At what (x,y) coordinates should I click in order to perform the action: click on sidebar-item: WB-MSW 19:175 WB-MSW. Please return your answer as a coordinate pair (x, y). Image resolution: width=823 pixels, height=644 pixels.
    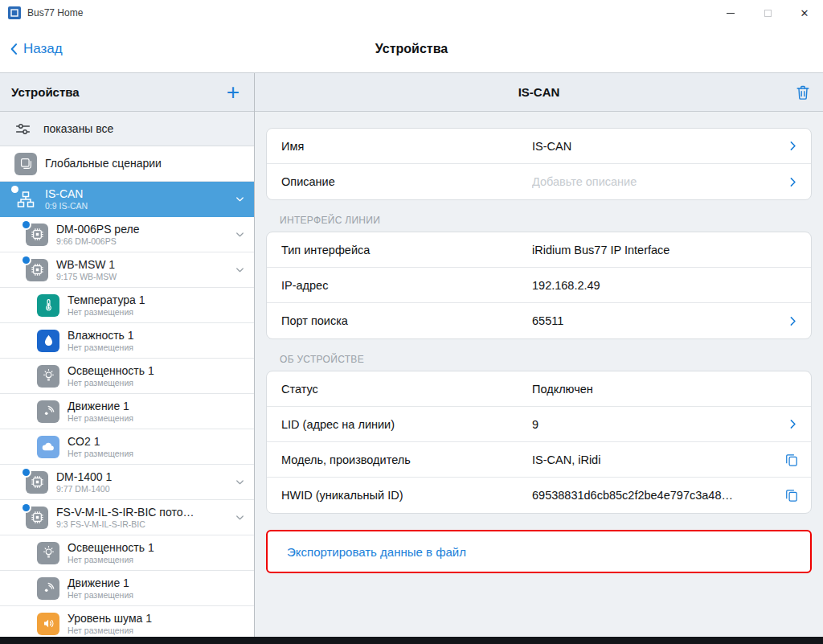
    Looking at the image, I should click on (127, 270).